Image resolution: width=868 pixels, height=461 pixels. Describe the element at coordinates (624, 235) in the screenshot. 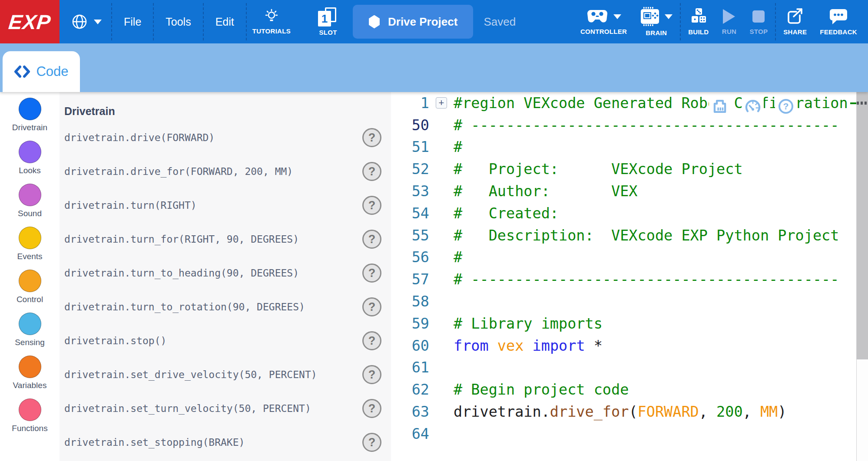

I see `code-line: 55 # Description: VEXcode EXP Python Pro…` at that location.